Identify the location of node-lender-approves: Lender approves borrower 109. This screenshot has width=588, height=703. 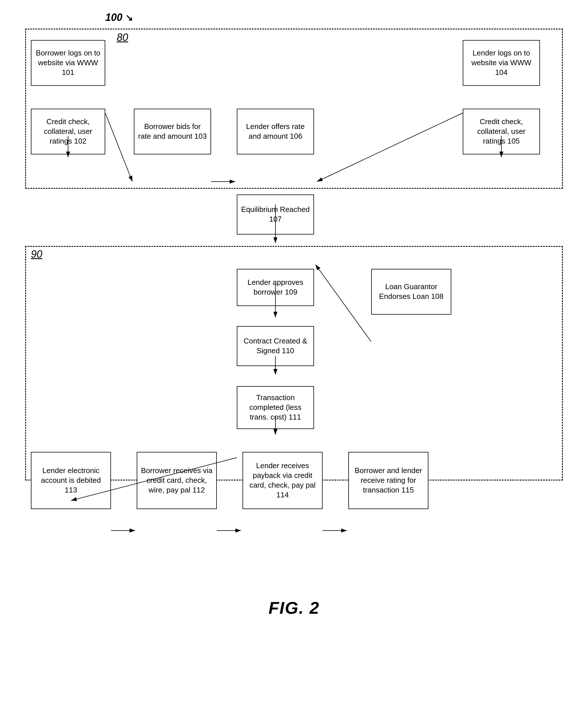
(275, 287).